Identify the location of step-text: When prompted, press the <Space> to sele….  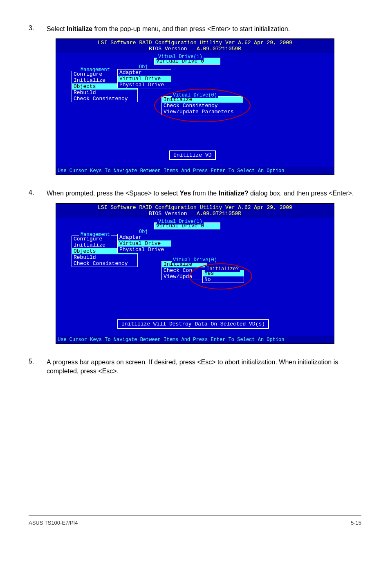
(204, 193).